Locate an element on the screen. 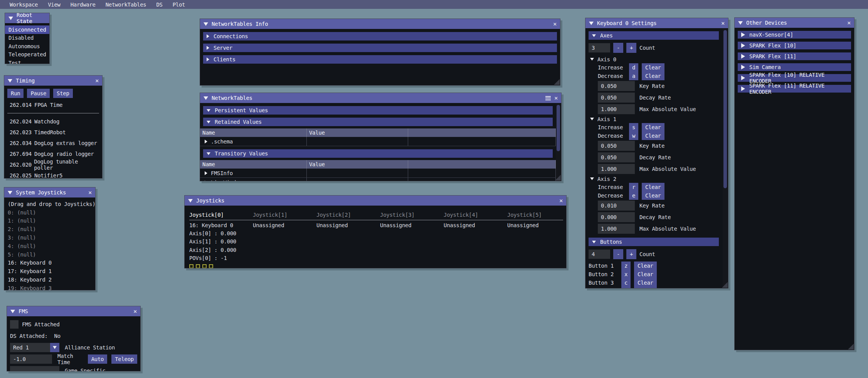 This screenshot has width=868, height=378. button-3-clear-button: Clear is located at coordinates (645, 283).